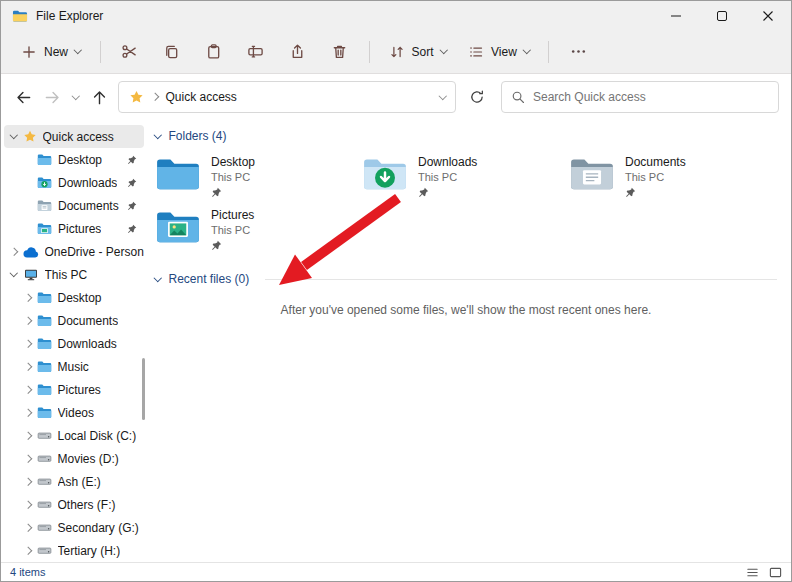 The width and height of the screenshot is (792, 582). What do you see at coordinates (676, 16) in the screenshot?
I see `minimize-button` at bounding box center [676, 16].